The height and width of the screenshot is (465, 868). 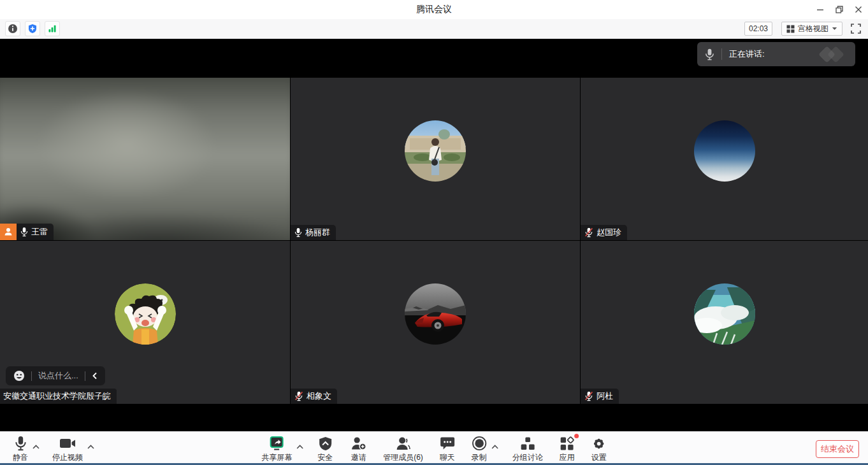 I want to click on nametag: 安徽交通职业技术学院殷子皖, so click(x=59, y=396).